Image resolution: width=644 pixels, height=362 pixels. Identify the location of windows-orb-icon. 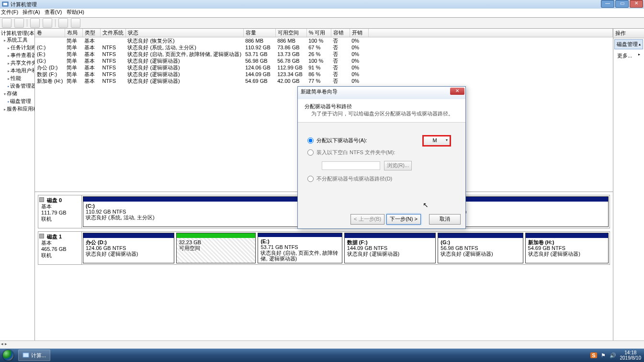
(8, 355).